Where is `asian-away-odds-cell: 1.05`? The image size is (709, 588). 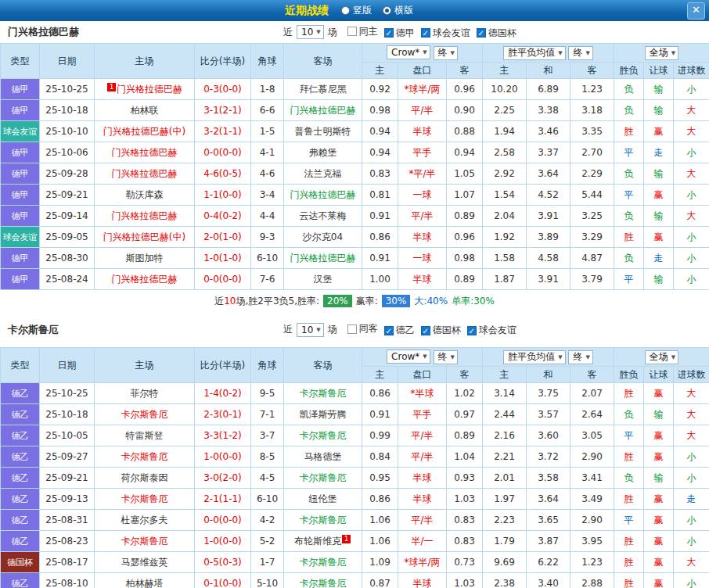 asian-away-odds-cell: 1.05 is located at coordinates (465, 174).